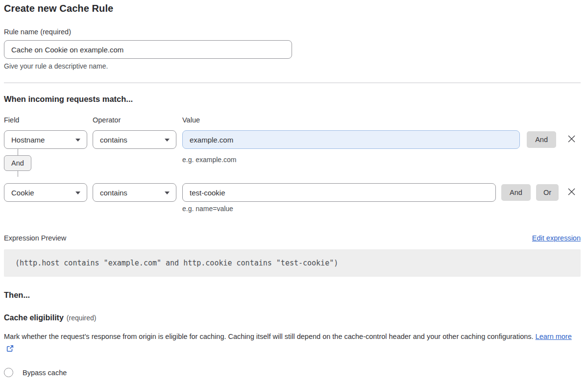 The image size is (588, 384). Describe the element at coordinates (381, 120) in the screenshot. I see `value-column-label: Value` at that location.